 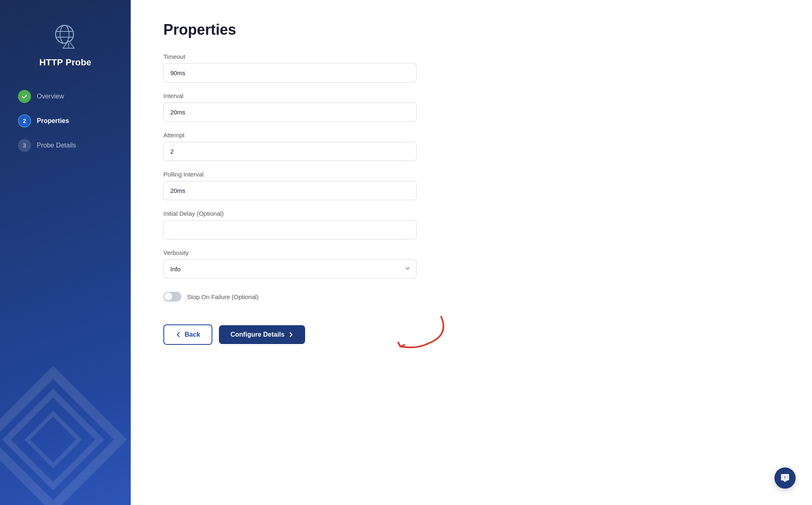 What do you see at coordinates (65, 63) in the screenshot?
I see `sidebar-title: HTTP Probe` at bounding box center [65, 63].